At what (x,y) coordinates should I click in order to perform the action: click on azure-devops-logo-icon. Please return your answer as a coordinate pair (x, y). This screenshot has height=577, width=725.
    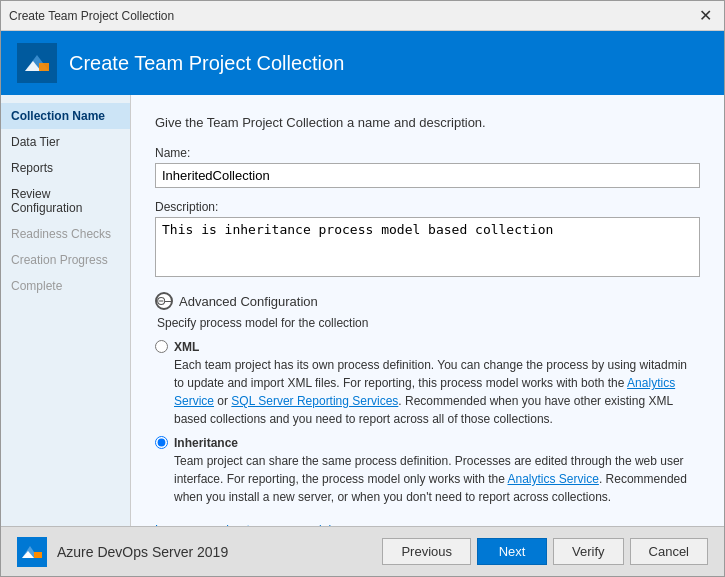
    Looking at the image, I should click on (32, 552).